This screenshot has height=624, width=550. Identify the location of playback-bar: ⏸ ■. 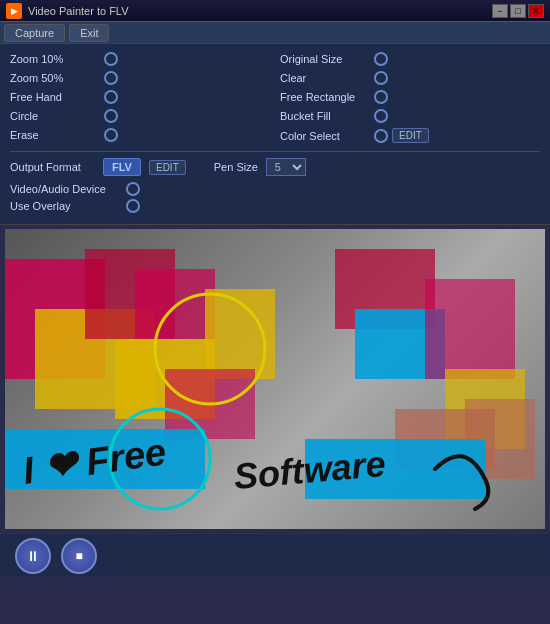
(275, 555).